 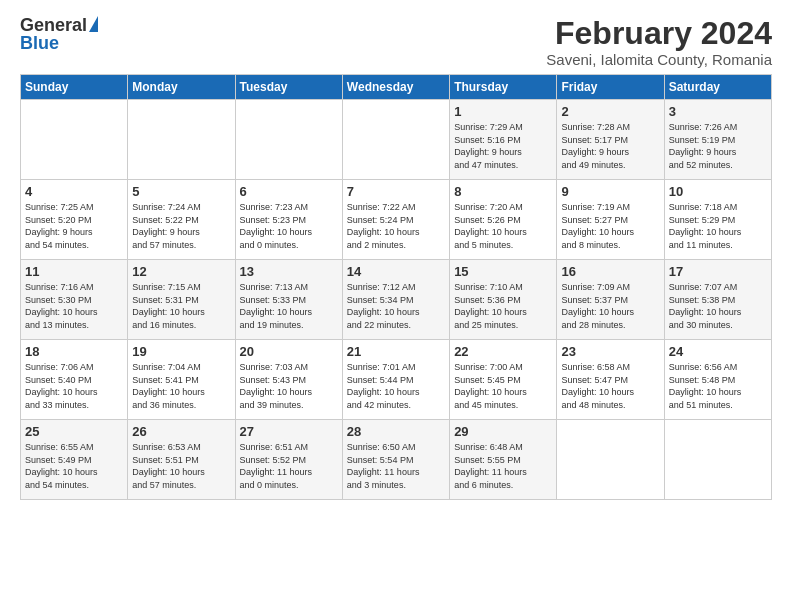 I want to click on day-info: Sunrise: 7:15 AM Sunset: 5:31 PM Dayligh…, so click(x=181, y=306).